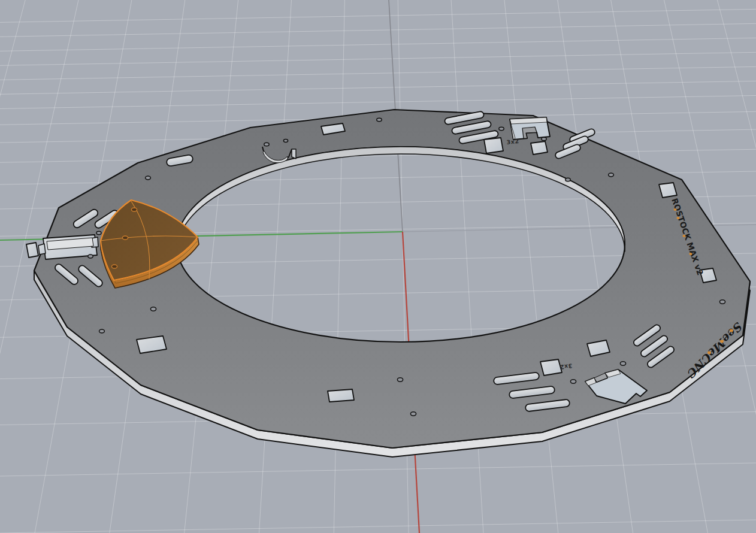 The height and width of the screenshot is (533, 756). What do you see at coordinates (513, 141) in the screenshot?
I see `pocket-size-engraving-top: 3x2` at bounding box center [513, 141].